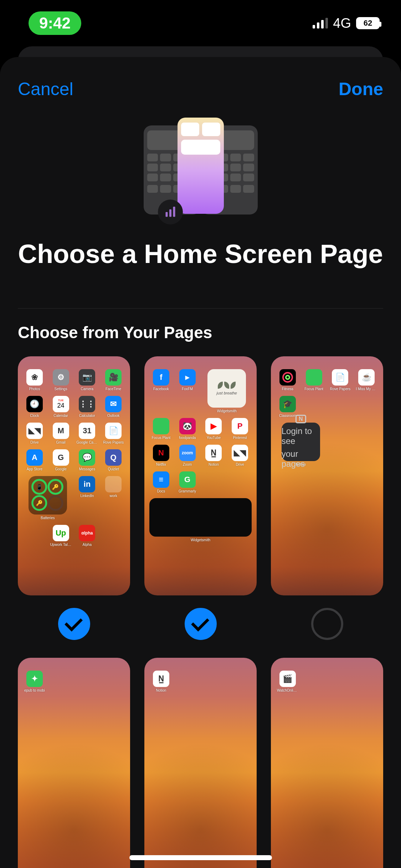  Describe the element at coordinates (342, 24) in the screenshot. I see `network-label: 4G` at that location.